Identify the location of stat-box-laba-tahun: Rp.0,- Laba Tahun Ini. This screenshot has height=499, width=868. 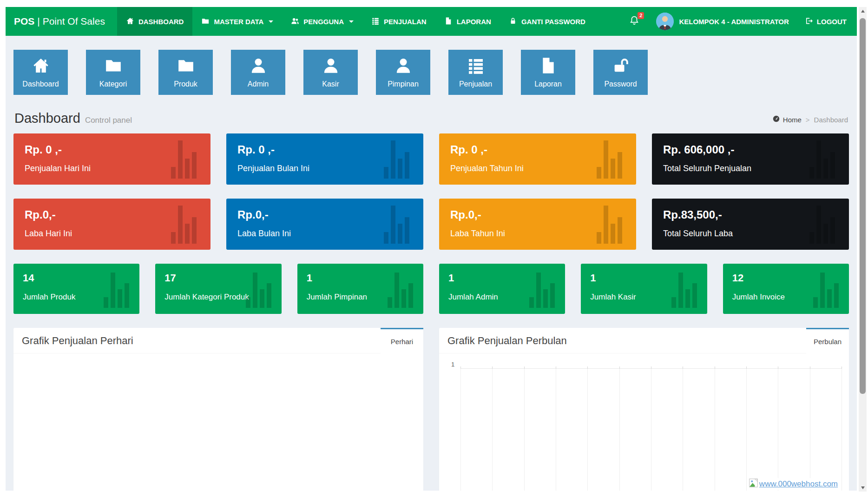
(538, 224).